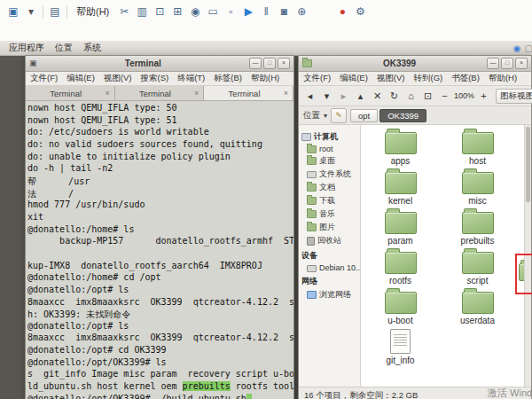 This screenshot has width=532, height=399. What do you see at coordinates (361, 395) in the screenshot?
I see `status-text: 16 个项目，剩余空间：2.2 GB` at bounding box center [361, 395].